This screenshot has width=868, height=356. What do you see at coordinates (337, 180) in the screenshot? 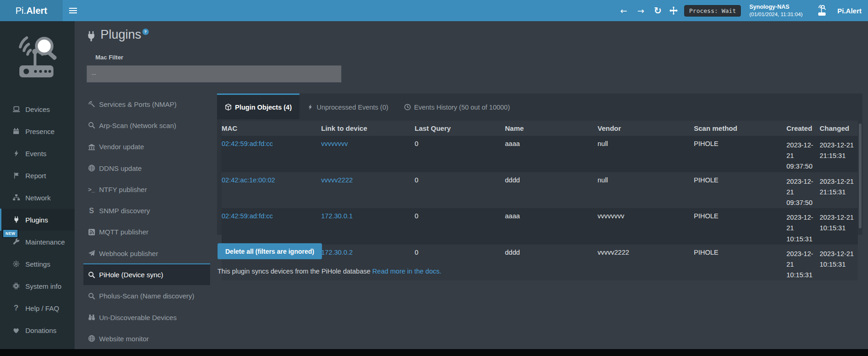
I see `device-link: vvvvv2222` at bounding box center [337, 180].